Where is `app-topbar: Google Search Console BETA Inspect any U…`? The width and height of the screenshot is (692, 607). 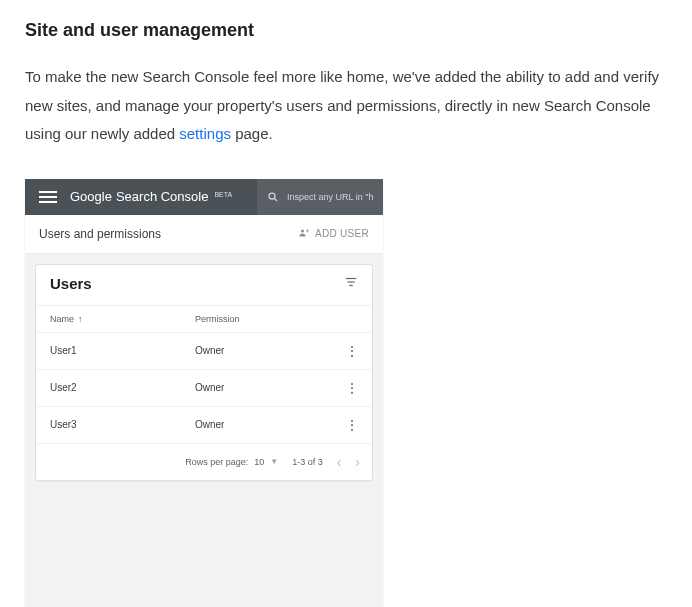
app-topbar: Google Search Console BETA Inspect any U… is located at coordinates (204, 197).